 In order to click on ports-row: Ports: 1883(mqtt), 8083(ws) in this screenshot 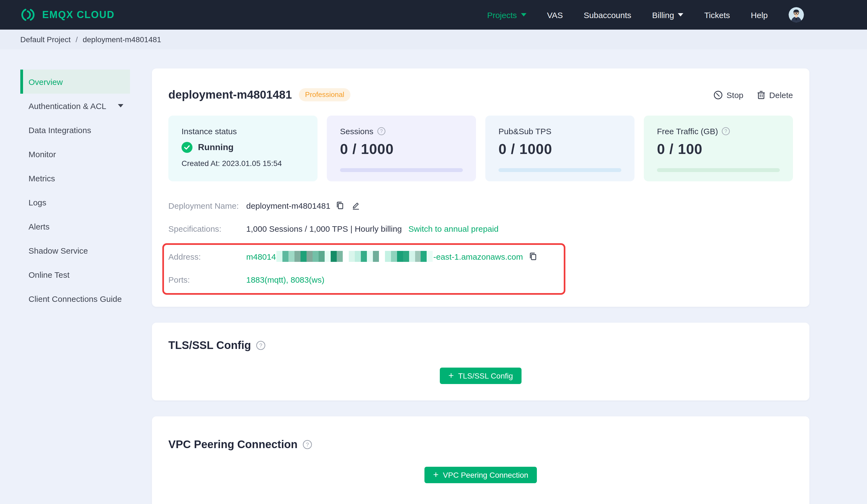, I will do `click(363, 280)`.